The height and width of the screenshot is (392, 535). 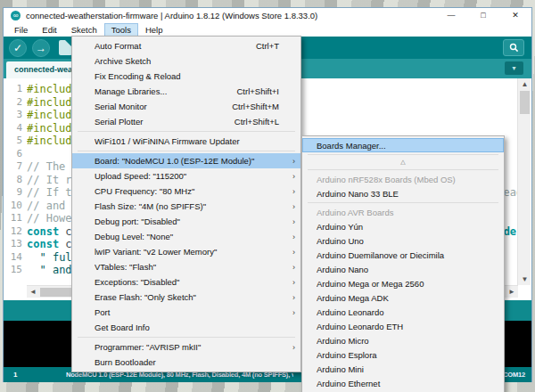 I want to click on code-segment: const, so click(x=43, y=244).